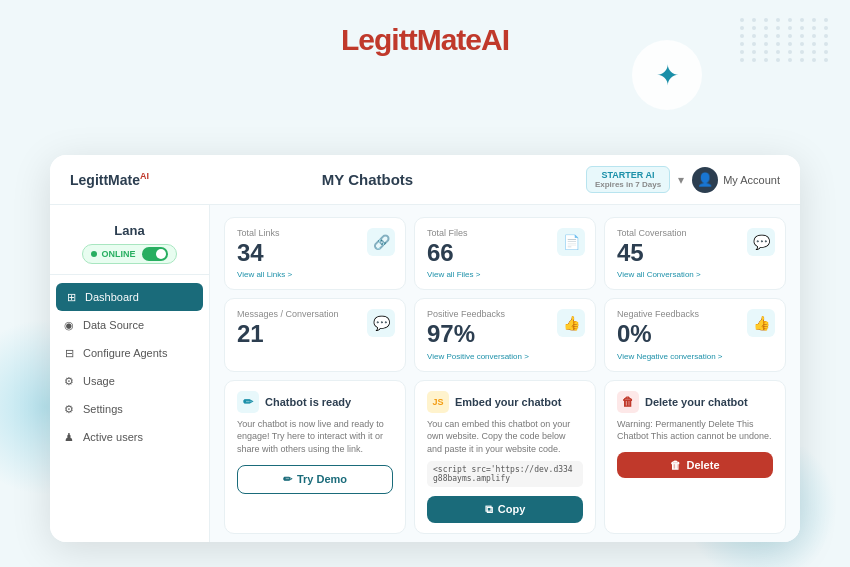 This screenshot has width=850, height=567. I want to click on brand-logo: LegittMateAI, so click(425, 50).